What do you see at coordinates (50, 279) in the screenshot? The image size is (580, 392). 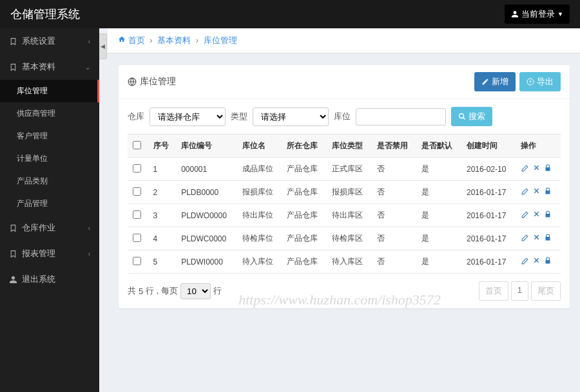 I see `sidebar-group-4: 退出系统` at bounding box center [50, 279].